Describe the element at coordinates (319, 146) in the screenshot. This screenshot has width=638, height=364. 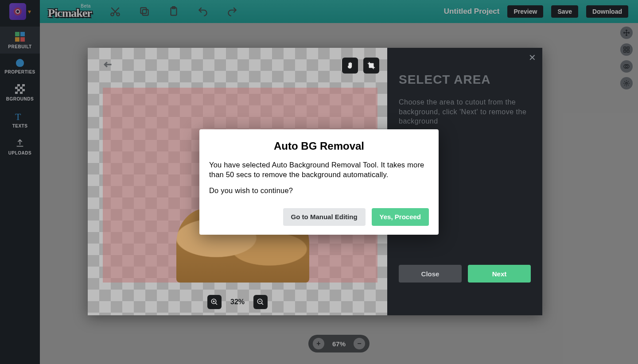
I see `modal-title: Auto BG Removal` at that location.